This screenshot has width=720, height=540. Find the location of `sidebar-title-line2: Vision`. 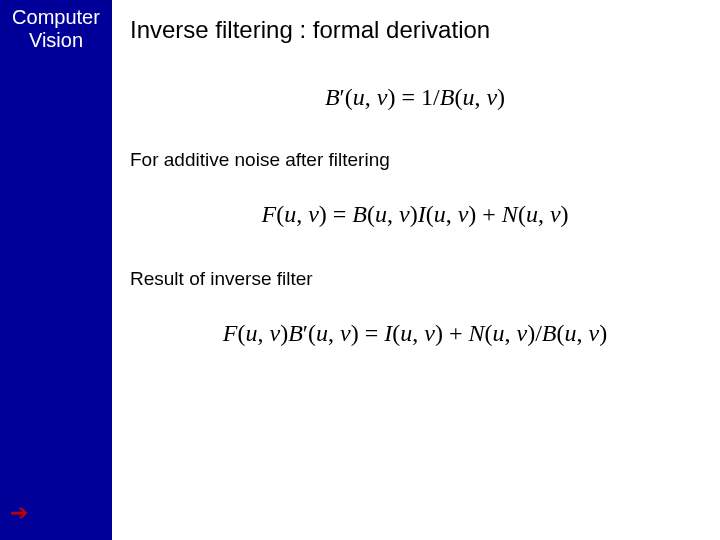

sidebar-title-line2: Vision is located at coordinates (56, 40).